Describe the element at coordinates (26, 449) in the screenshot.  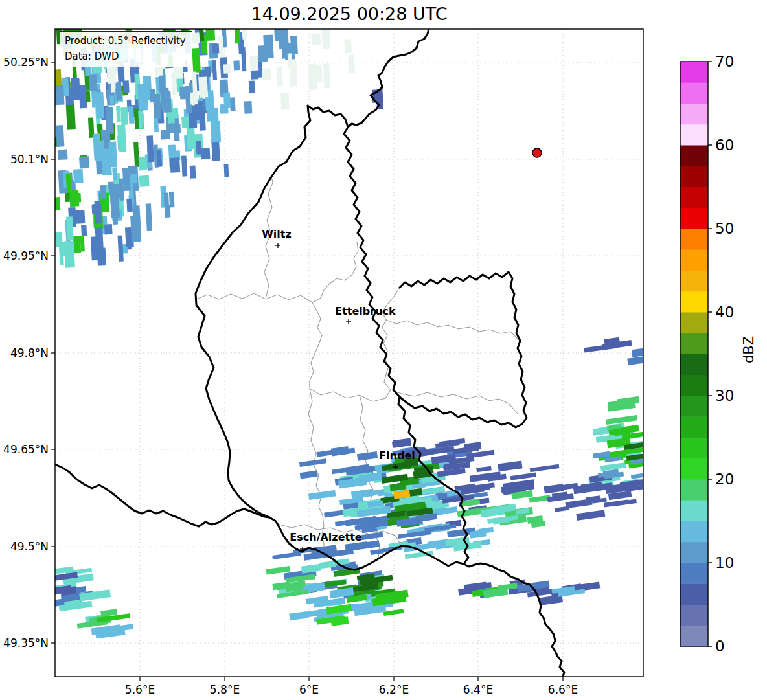
I see `y-axis-tick-label: 49.65°N` at that location.